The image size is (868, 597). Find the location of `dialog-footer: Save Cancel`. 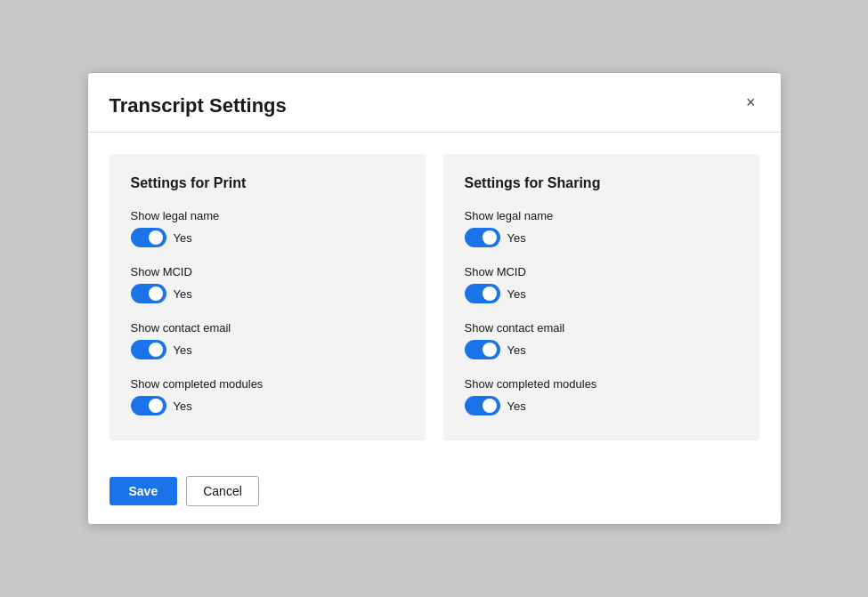

dialog-footer: Save Cancel is located at coordinates (434, 493).